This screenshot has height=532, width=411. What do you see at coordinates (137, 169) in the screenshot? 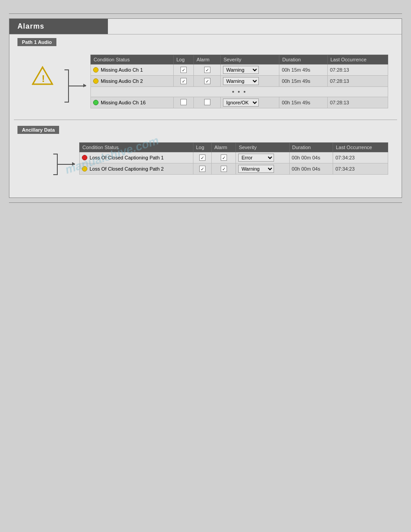
I see `condition-cell: Loss Of Closed Captioning Path 2` at bounding box center [137, 169].